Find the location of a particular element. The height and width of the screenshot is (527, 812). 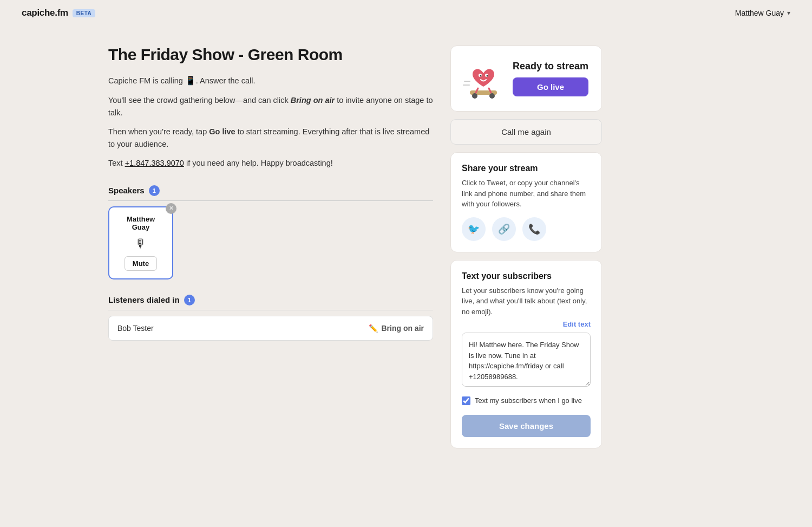

listener-row: Bob Tester ✏️ Bring on air is located at coordinates (271, 328).